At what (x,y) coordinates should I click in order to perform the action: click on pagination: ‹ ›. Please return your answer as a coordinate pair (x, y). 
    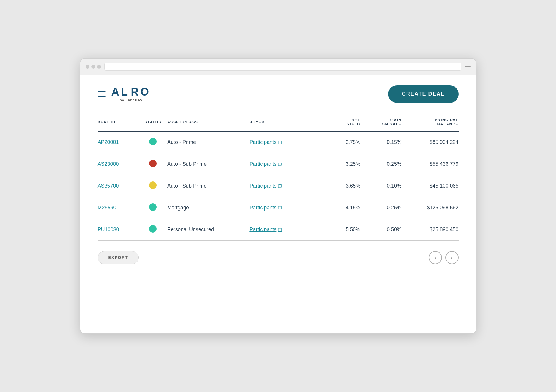
    Looking at the image, I should click on (444, 258).